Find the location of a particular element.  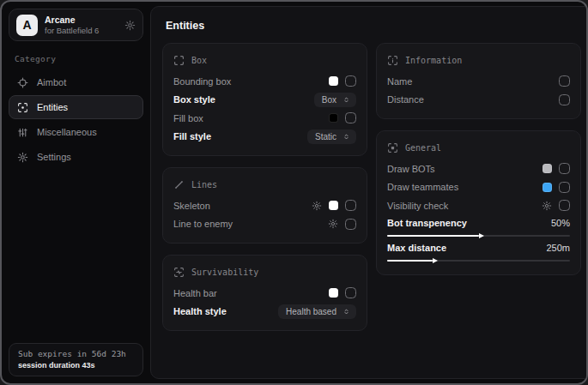

panel-title: Survivability is located at coordinates (225, 273).